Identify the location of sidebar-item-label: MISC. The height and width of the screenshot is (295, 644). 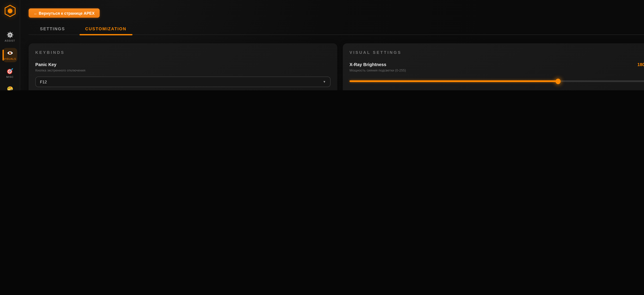
(10, 77).